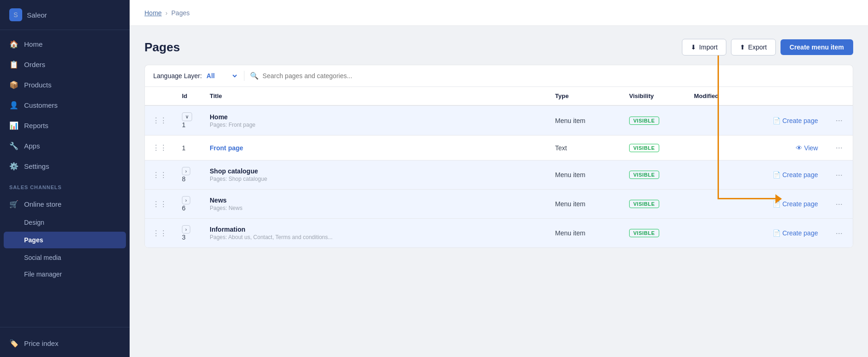 The image size is (868, 357). What do you see at coordinates (33, 240) in the screenshot?
I see `sidebar-subitem-pages-label: Pages` at bounding box center [33, 240].